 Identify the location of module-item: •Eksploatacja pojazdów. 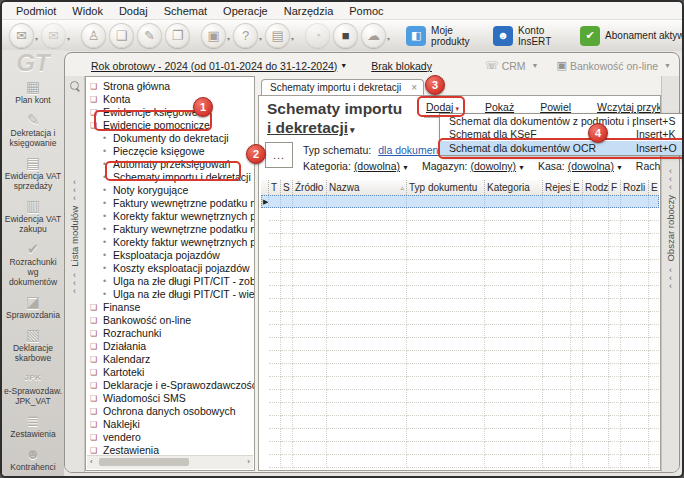
(171, 256).